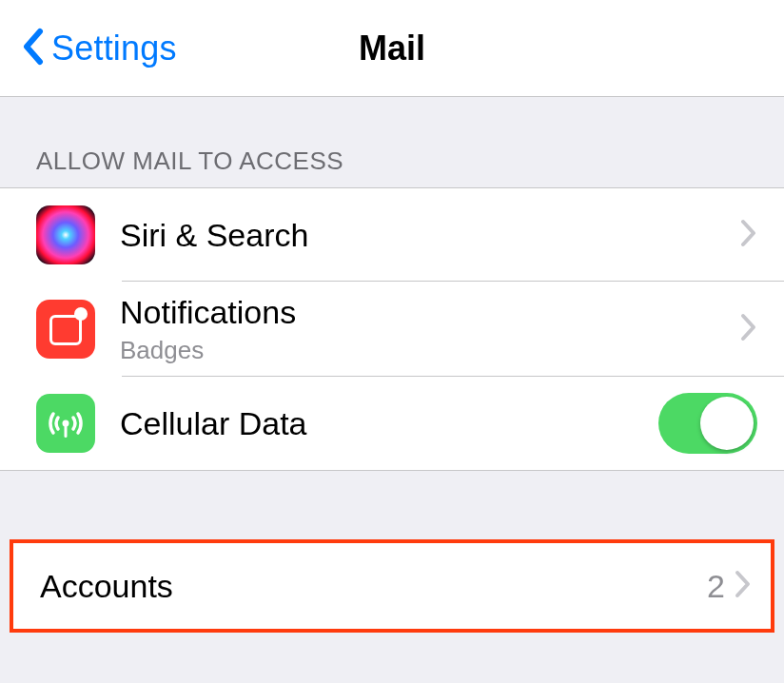  What do you see at coordinates (392, 586) in the screenshot?
I see `highlight-frame-accounts: Accounts 2` at bounding box center [392, 586].